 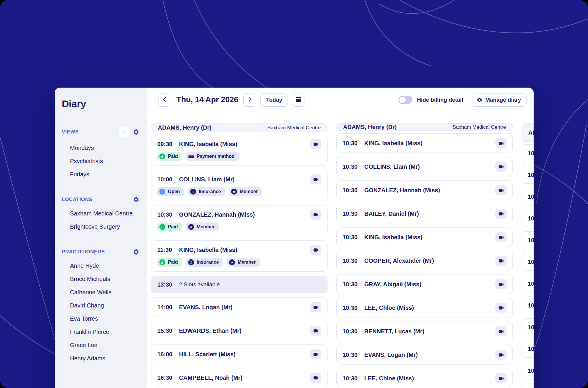 What do you see at coordinates (105, 345) in the screenshot?
I see `sidebar-item-grace-lee: Grace Lee` at bounding box center [105, 345].